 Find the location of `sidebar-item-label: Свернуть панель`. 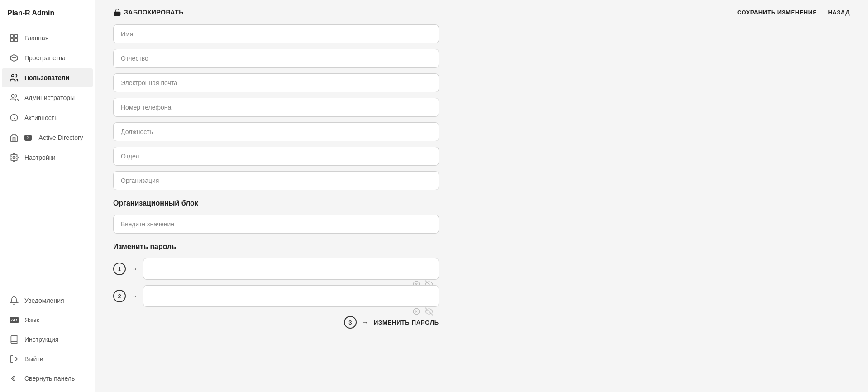

sidebar-item-label: Свернуть панель is located at coordinates (50, 378).